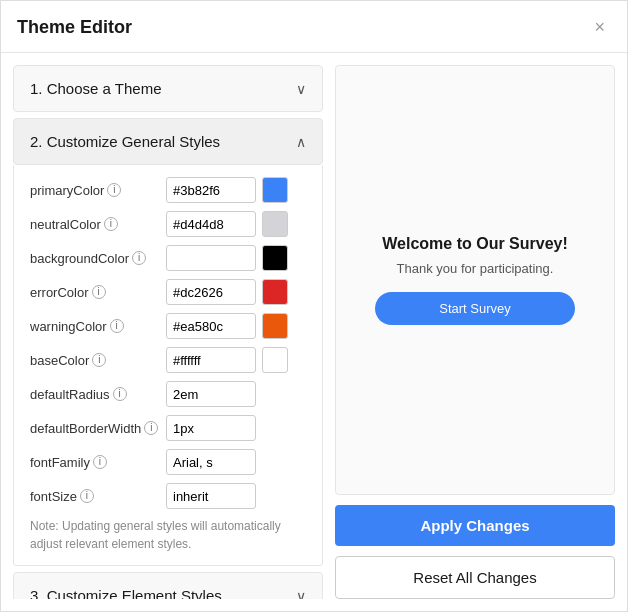  I want to click on info-icon-fontSize: i, so click(87, 496).